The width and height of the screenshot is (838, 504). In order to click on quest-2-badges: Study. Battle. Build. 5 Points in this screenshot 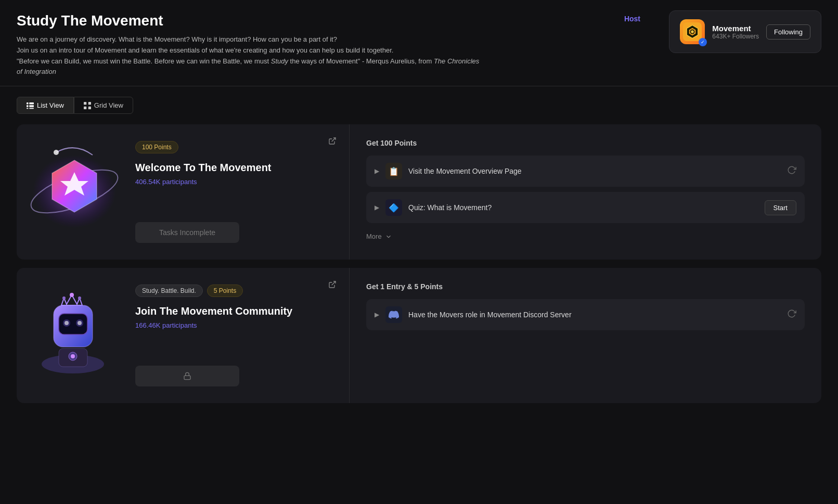, I will do `click(235, 291)`.